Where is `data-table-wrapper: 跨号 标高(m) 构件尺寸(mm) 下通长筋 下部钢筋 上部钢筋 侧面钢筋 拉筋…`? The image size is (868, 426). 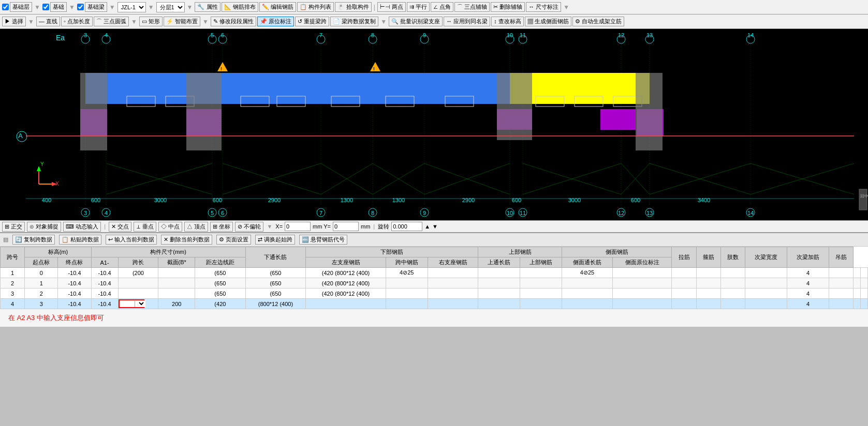
data-table-wrapper: 跨号 标高(m) 构件尺寸(mm) 下通长筋 下部钢筋 上部钢筋 侧面钢筋 拉筋… is located at coordinates (434, 278).